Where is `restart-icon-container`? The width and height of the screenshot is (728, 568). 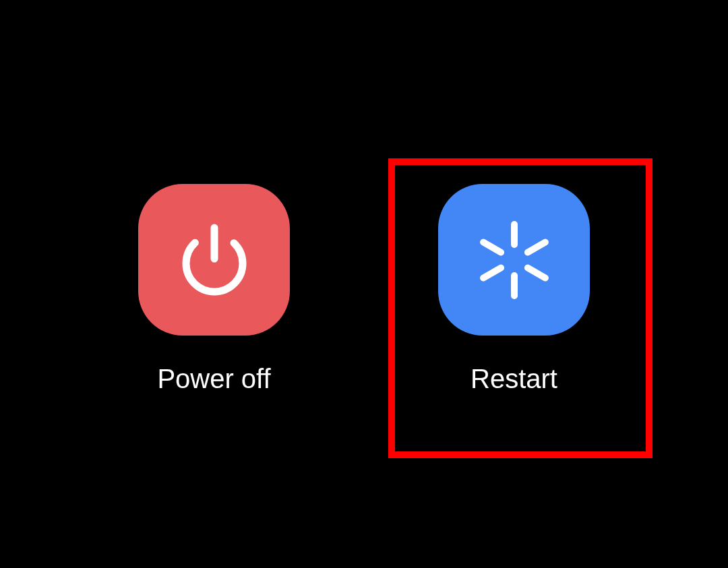
restart-icon-container is located at coordinates (514, 260).